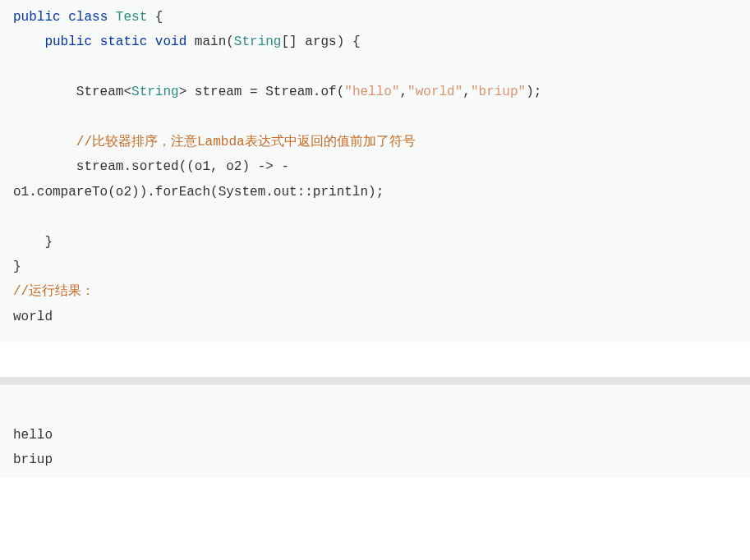 This screenshot has height=560, width=750. What do you see at coordinates (534, 92) in the screenshot?
I see `paren-semi: );` at bounding box center [534, 92].